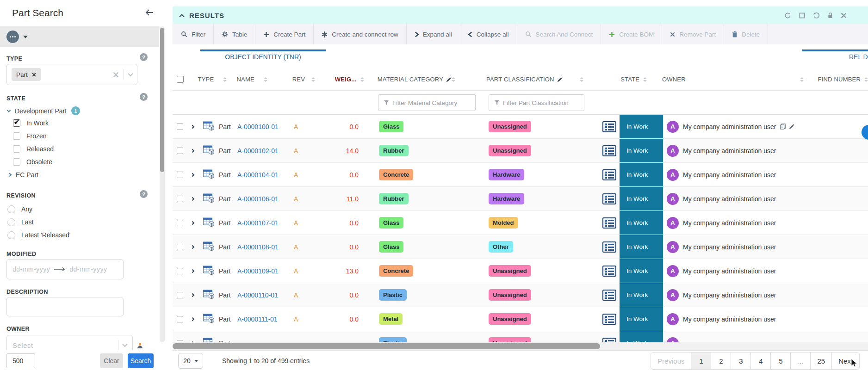 This screenshot has height=371, width=868. What do you see at coordinates (65, 269) in the screenshot?
I see `modified-date-range: dd-mm-yyyy dd-mm-yyyy` at bounding box center [65, 269].